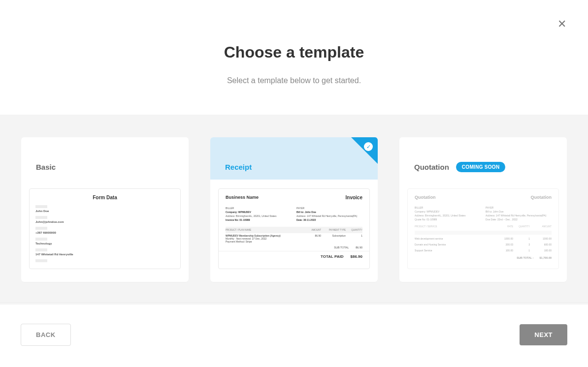 The width and height of the screenshot is (588, 367). I want to click on qth: QUANTITY, so click(522, 226).